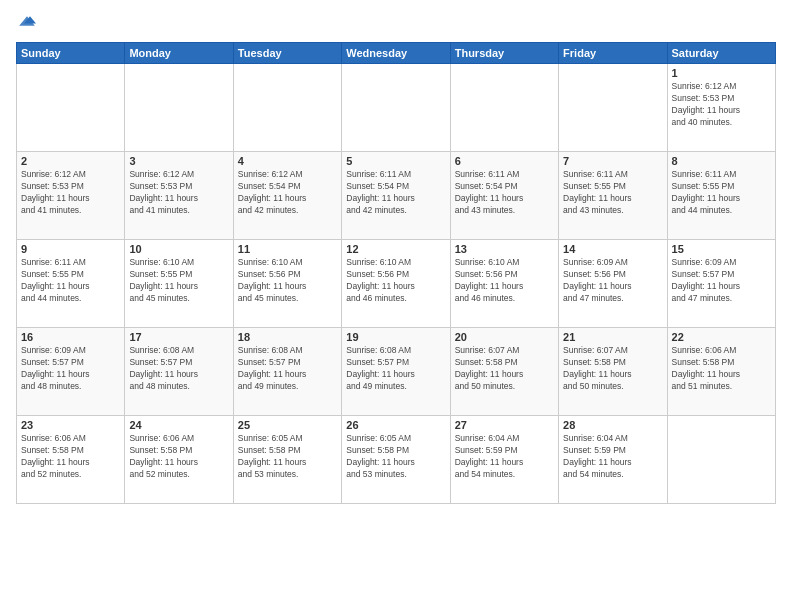 Image resolution: width=792 pixels, height=612 pixels. Describe the element at coordinates (179, 372) in the screenshot. I see `calendar-cell: 17Sunrise: 6:08 AM Sunset: 5:57 PM Dayli…` at that location.